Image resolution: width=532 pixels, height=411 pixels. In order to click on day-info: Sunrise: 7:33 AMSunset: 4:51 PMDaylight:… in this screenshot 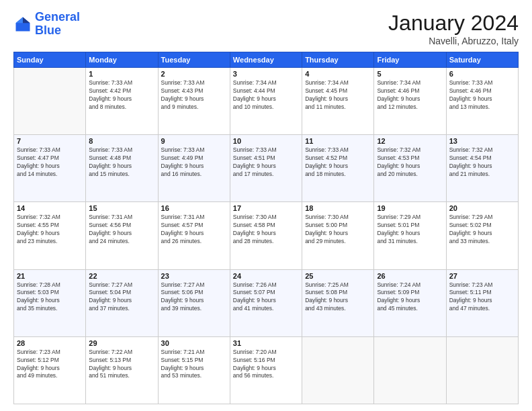, I will do `click(266, 163)`.